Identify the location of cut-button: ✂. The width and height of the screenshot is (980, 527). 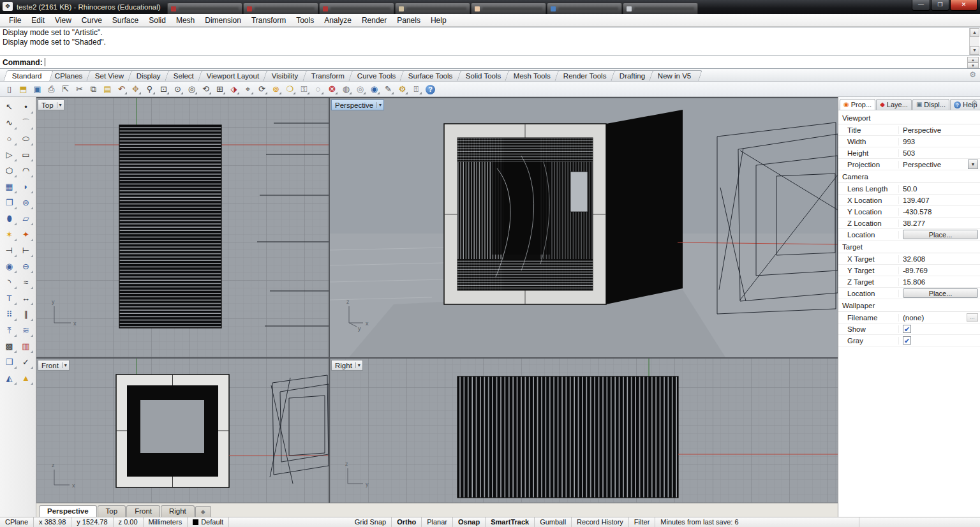
(79, 89).